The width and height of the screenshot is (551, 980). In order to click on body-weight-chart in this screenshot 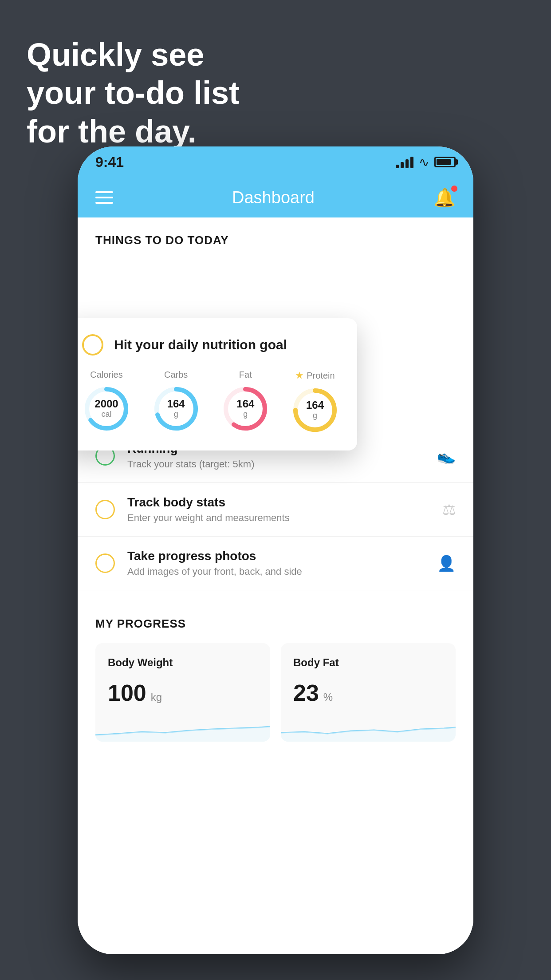, I will do `click(183, 728)`.